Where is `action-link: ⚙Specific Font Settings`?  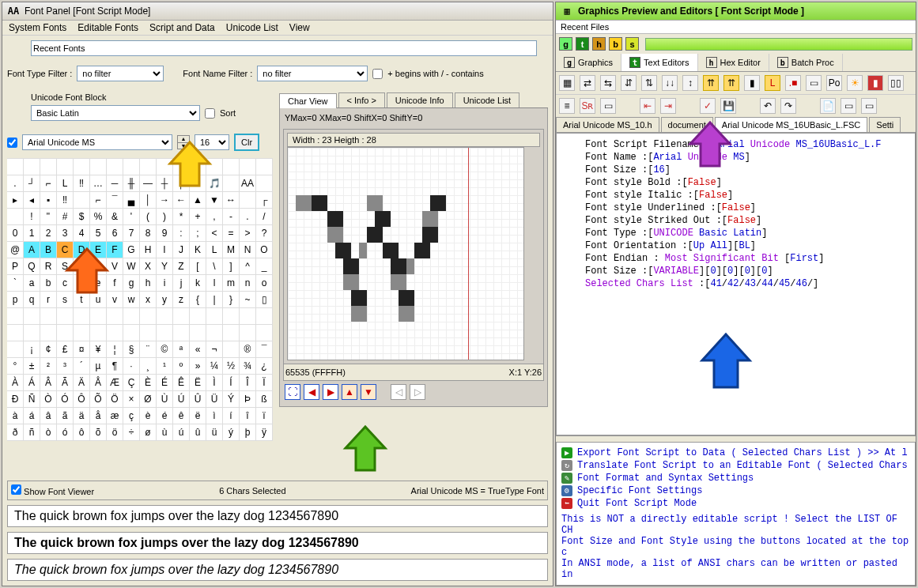
action-link: ⚙Specific Font Settings is located at coordinates (735, 491).